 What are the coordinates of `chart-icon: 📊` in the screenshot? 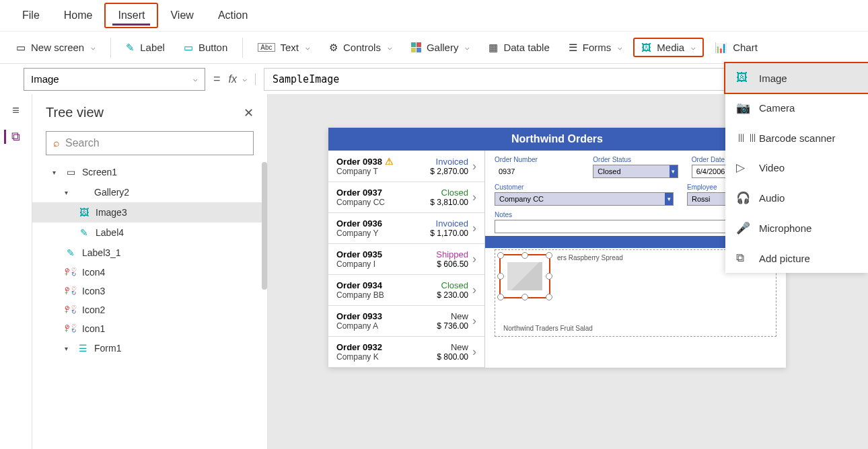 It's located at (721, 48).